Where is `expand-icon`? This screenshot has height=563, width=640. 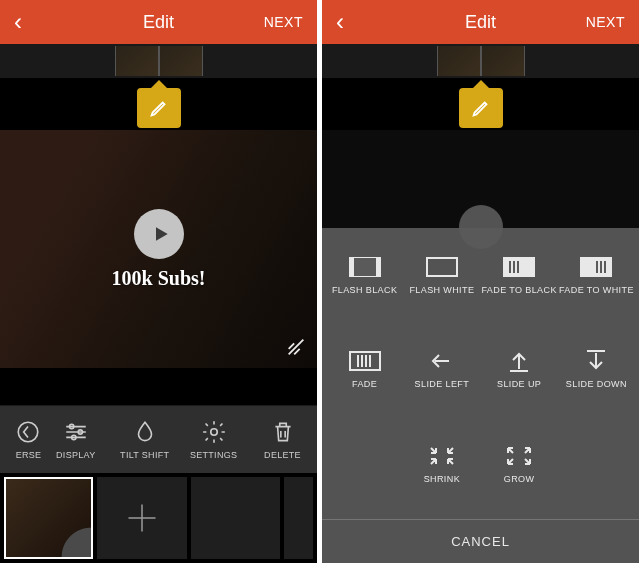 expand-icon is located at coordinates (296, 347).